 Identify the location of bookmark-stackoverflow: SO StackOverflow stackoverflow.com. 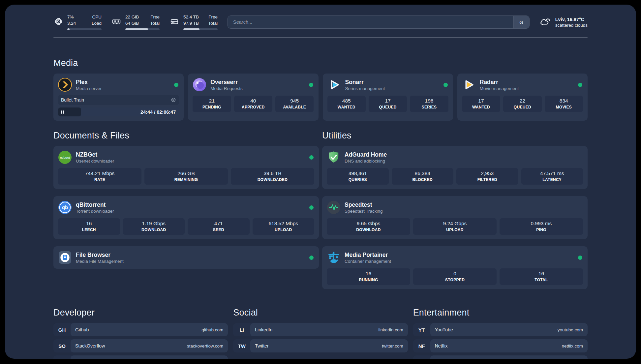
(140, 346).